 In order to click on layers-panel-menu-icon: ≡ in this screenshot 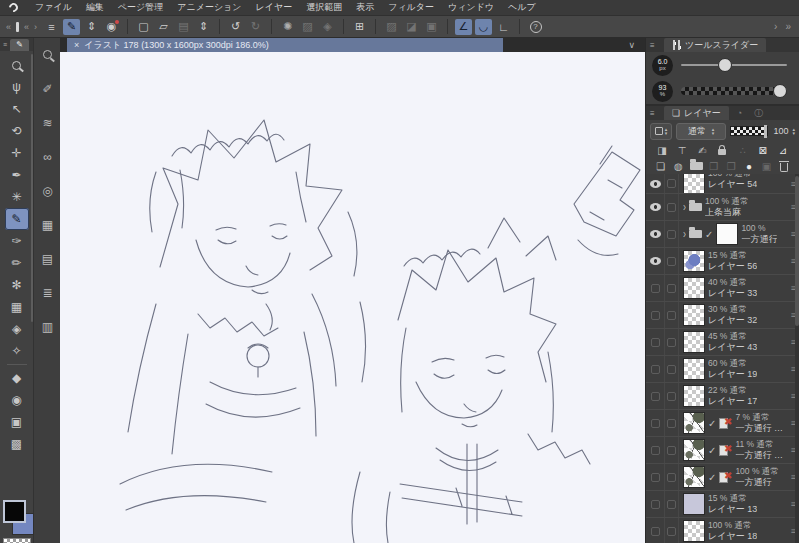, I will do `click(655, 114)`.